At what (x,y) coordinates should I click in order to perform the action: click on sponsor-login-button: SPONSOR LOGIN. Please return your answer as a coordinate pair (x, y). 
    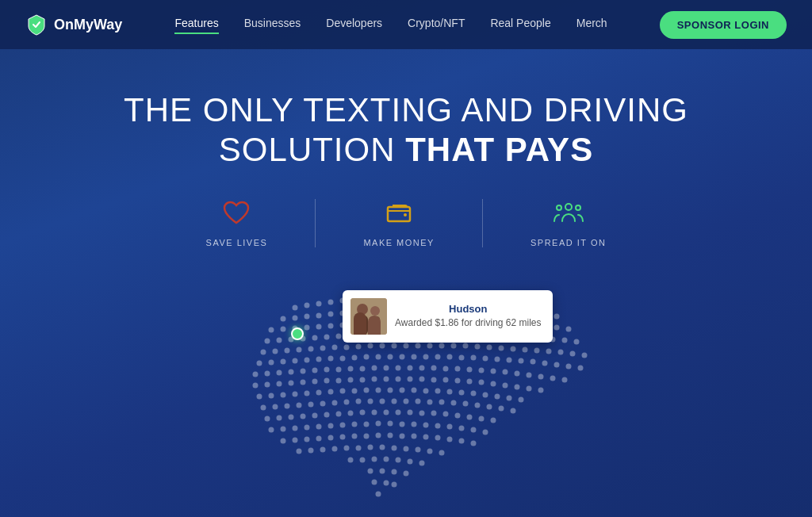
    Looking at the image, I should click on (723, 25).